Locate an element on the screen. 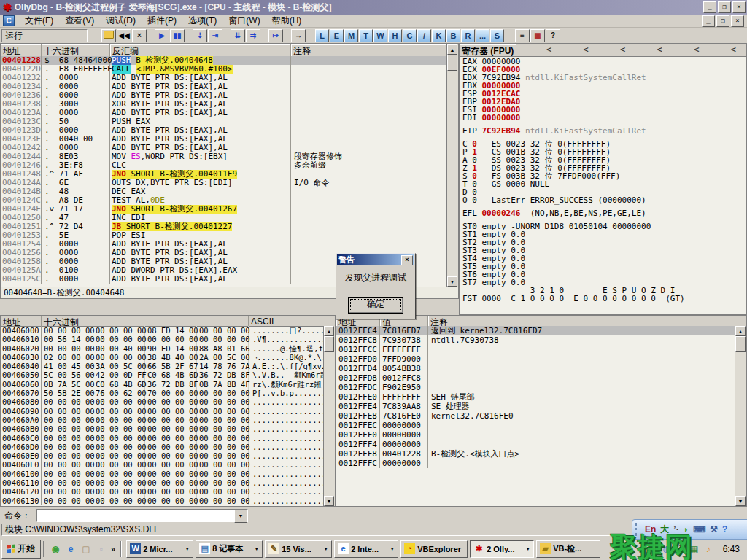 The height and width of the screenshot is (560, 747). mdi-close-button: × is located at coordinates (738, 21).